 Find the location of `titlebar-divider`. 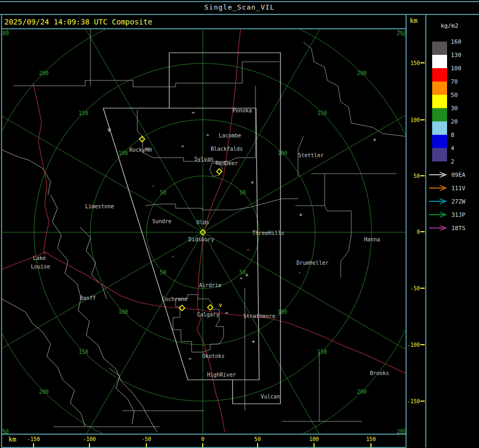

titlebar-divider is located at coordinates (240, 14).